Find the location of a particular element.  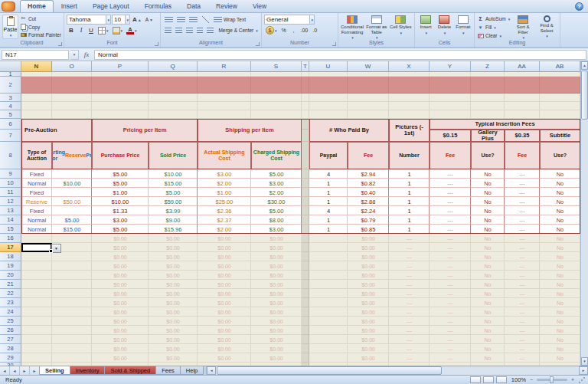

insert-cells-button: Insert▾ is located at coordinates (426, 25).